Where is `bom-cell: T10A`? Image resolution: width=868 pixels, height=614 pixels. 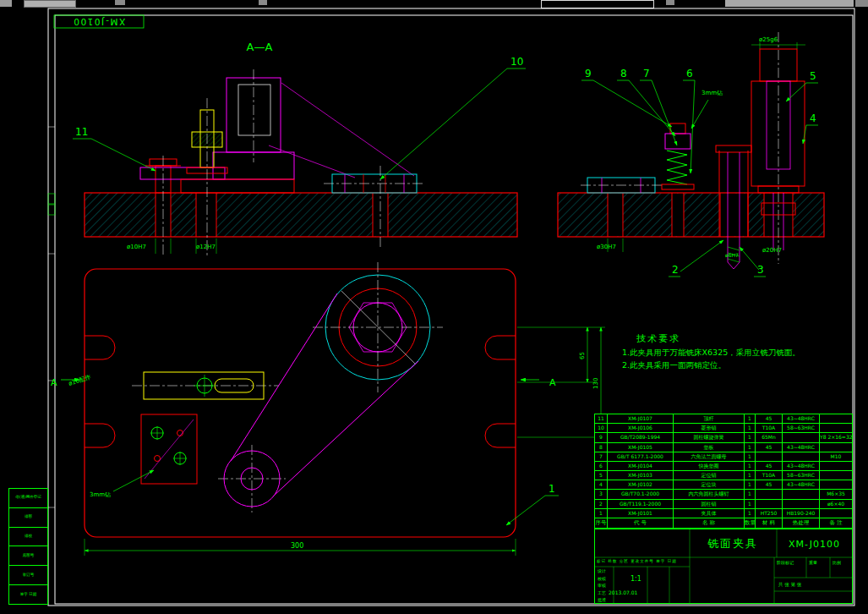
bom-cell: T10A is located at coordinates (769, 428).